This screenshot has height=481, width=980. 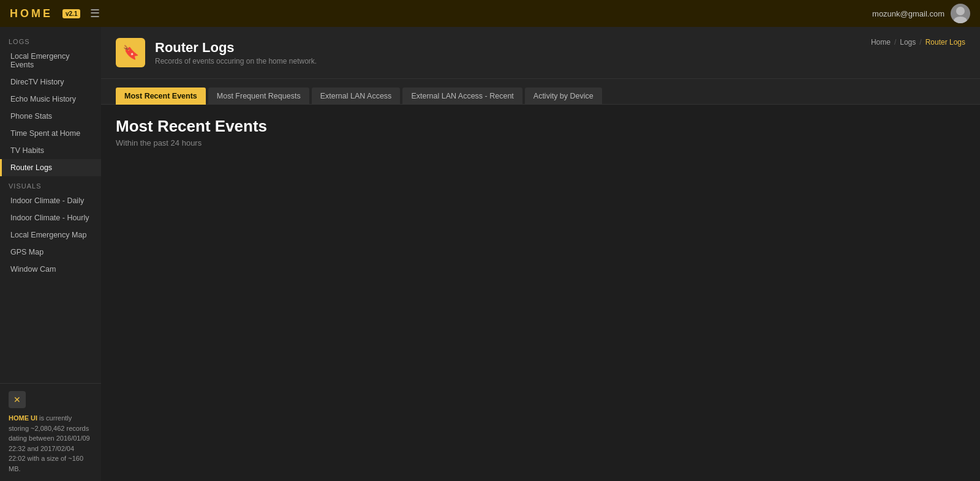 I want to click on sidebar-item-directv-history: DirecTV History, so click(x=50, y=82).